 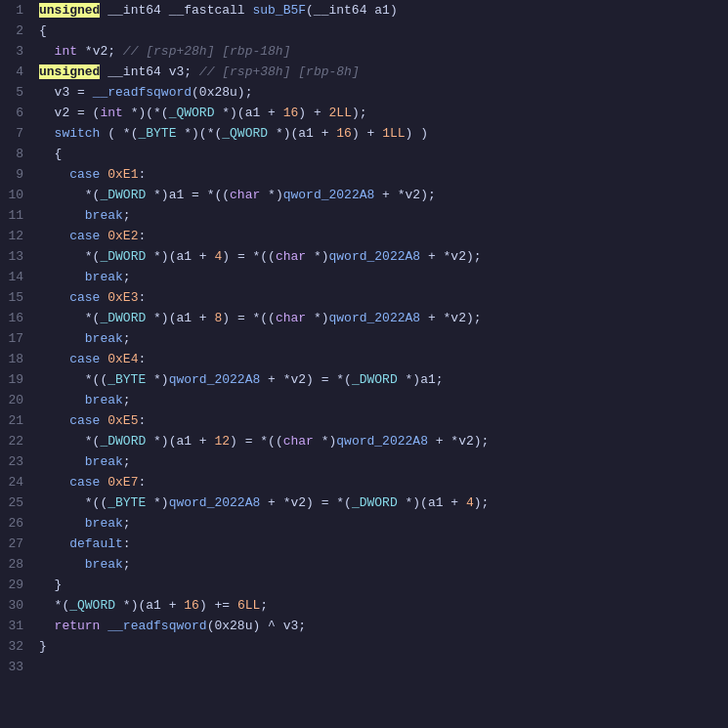 What do you see at coordinates (14, 31) in the screenshot?
I see `line-number: 2` at bounding box center [14, 31].